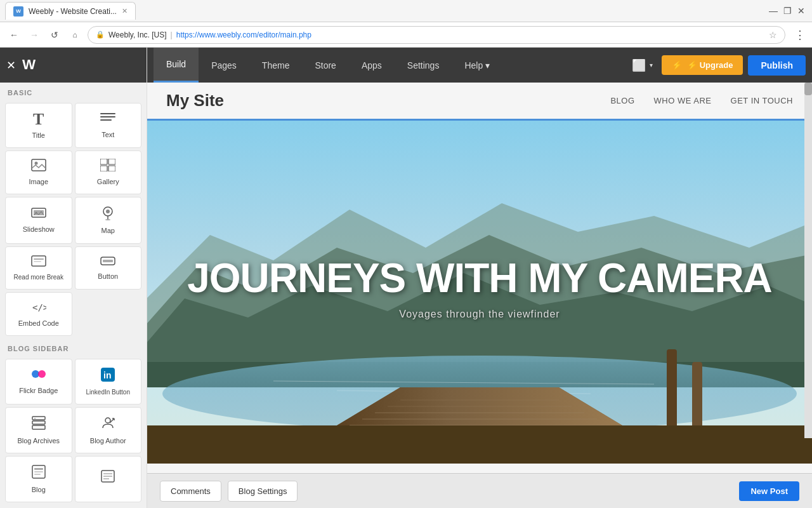  Describe the element at coordinates (38, 391) in the screenshot. I see `sidebar-item-flickr-label: Flickr Badge` at that location.